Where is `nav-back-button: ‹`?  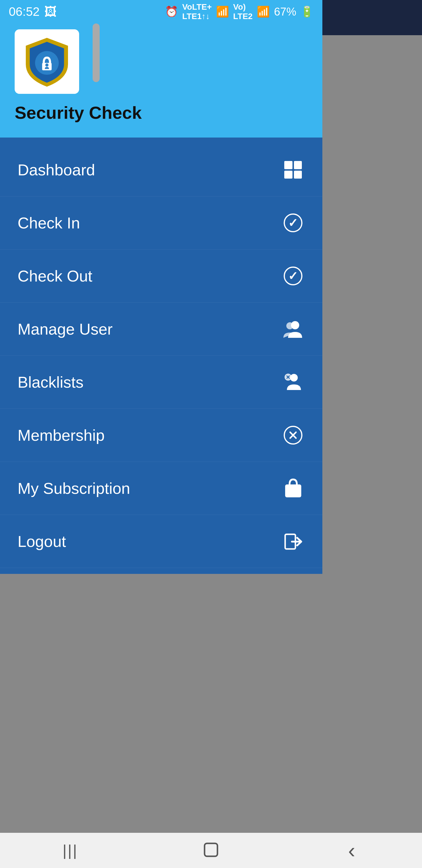 nav-back-button: ‹ is located at coordinates (352, 850).